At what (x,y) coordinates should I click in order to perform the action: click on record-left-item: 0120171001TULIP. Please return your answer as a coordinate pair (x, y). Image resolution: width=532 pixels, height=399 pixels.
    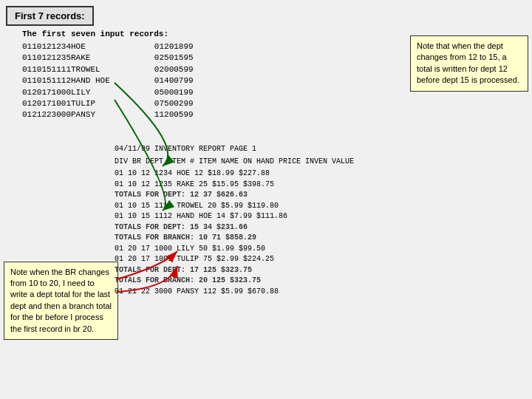
    Looking at the image, I should click on (66, 103).